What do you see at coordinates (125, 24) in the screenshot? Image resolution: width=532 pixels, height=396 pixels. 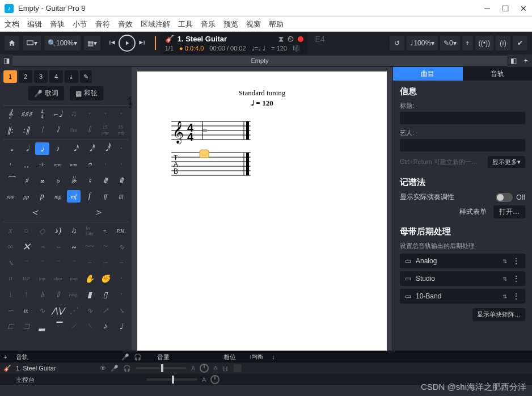 I see `menu-effects: 音效` at bounding box center [125, 24].